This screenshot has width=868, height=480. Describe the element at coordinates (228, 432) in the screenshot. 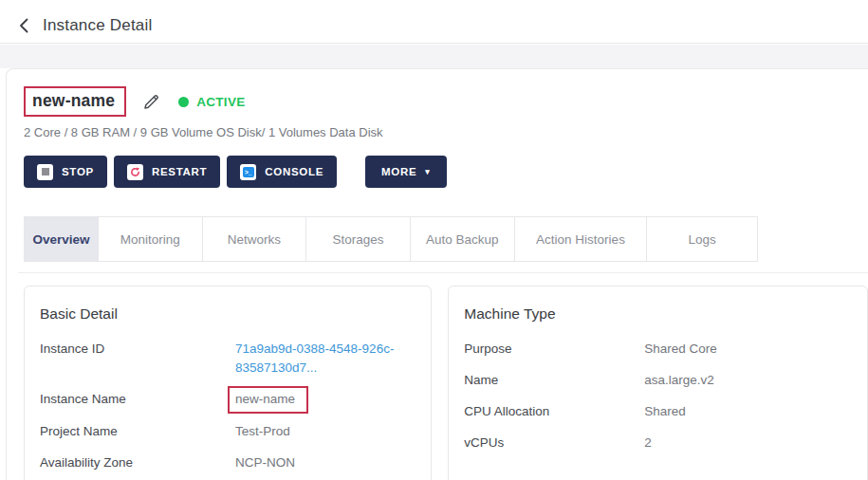

I see `row-project-name: Project Name Test-Prod` at that location.